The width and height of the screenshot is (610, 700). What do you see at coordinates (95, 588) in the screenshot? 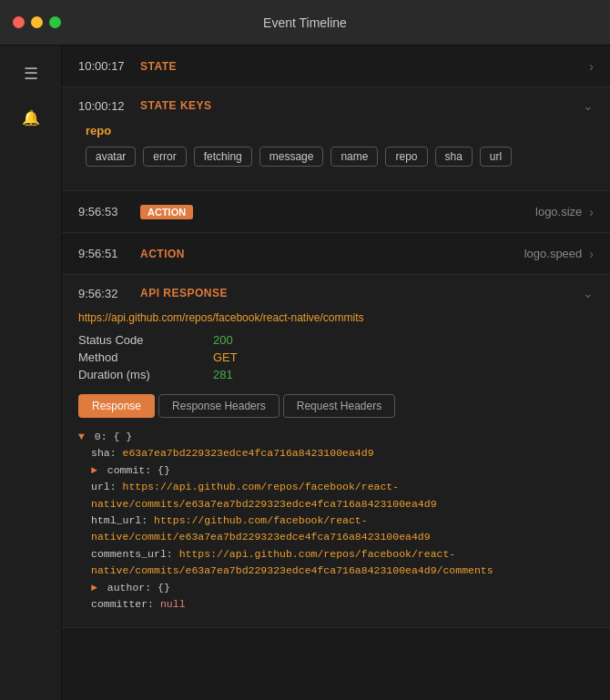
I see `json-toggle-author: ►` at bounding box center [95, 588].